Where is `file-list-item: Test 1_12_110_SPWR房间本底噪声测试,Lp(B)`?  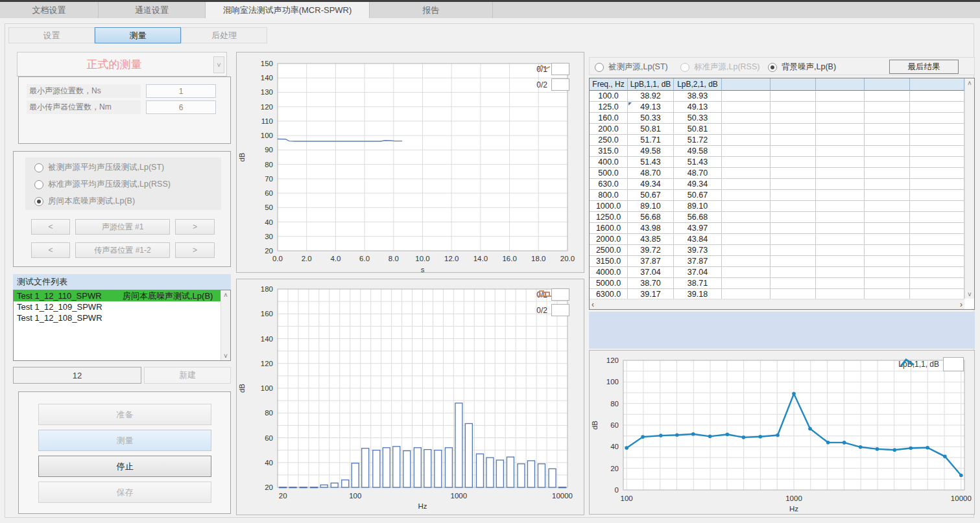 file-list-item: Test 1_12_110_SPWR房间本底噪声测试,Lp(B) is located at coordinates (117, 296).